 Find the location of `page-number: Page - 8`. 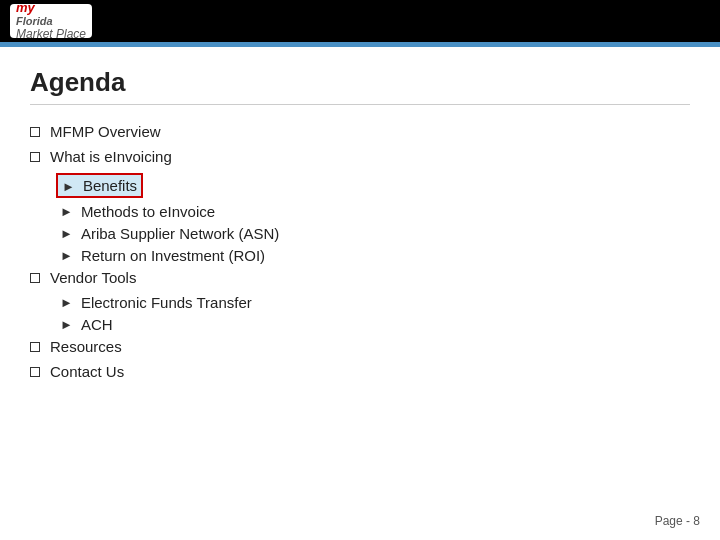

page-number: Page - 8 is located at coordinates (678, 521).